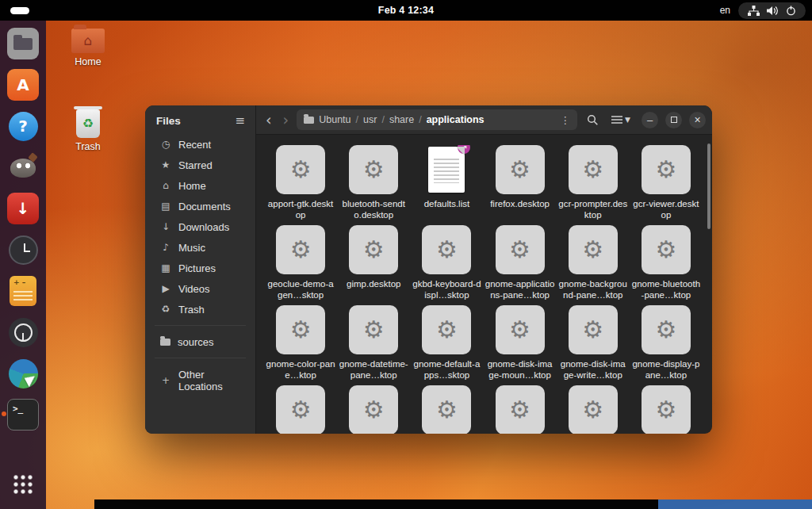  I want to click on path-bar: Ubuntu/usr/share/applications ⋮, so click(437, 120).